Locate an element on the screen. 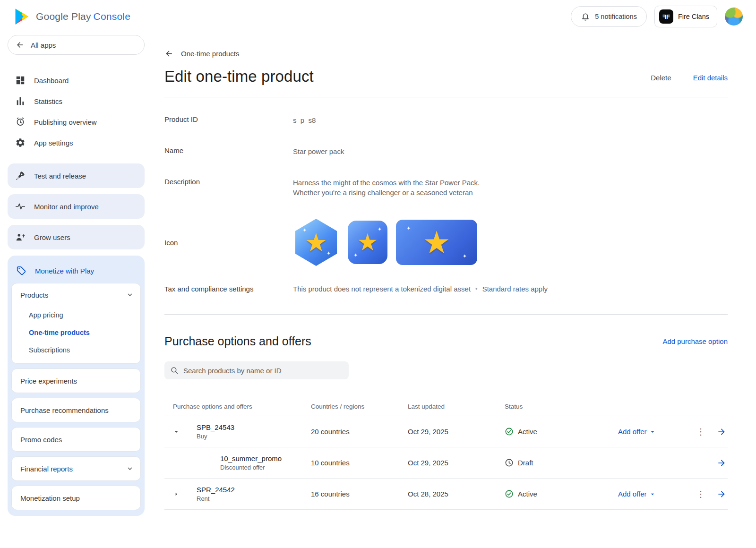 This screenshot has height=548, width=756. table-row: SPR_24542 Rent 16 countries Oct 28, 2025… is located at coordinates (446, 494).